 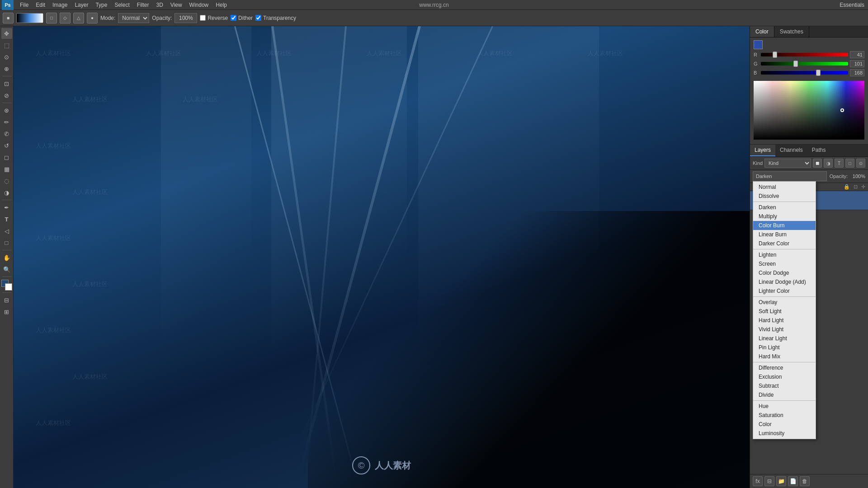 What do you see at coordinates (92, 18) in the screenshot?
I see `tool-option-5: ●` at bounding box center [92, 18].